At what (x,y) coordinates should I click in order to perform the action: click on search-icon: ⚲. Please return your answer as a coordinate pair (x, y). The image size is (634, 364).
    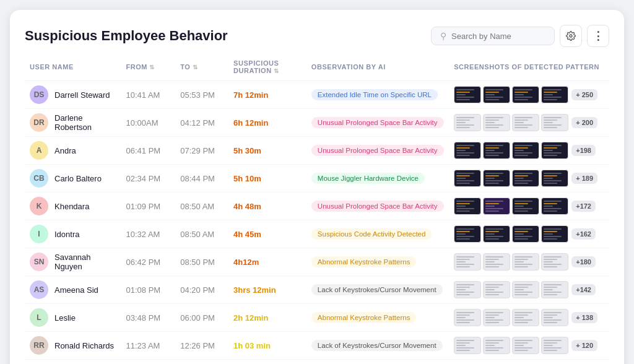
    Looking at the image, I should click on (443, 36).